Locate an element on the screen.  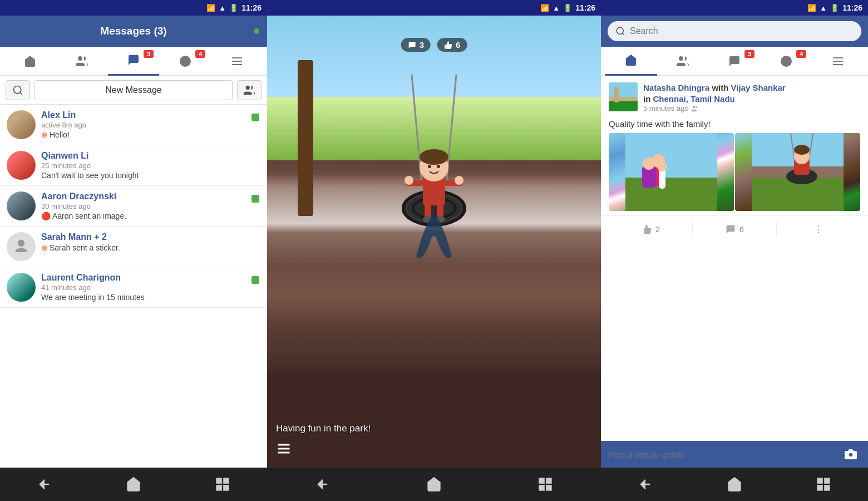
message-name-qianwen: Qianwen Li is located at coordinates (151, 156).